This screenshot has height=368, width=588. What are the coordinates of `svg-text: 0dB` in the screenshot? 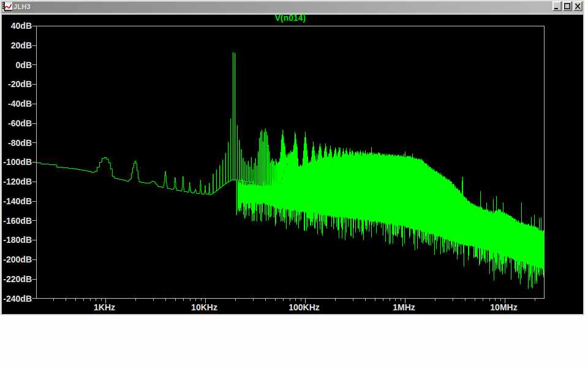 It's located at (24, 65).